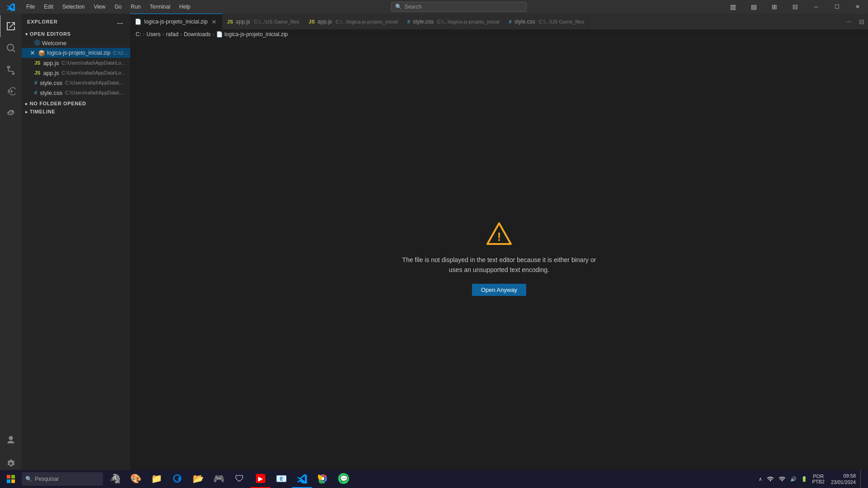 Image resolution: width=868 pixels, height=488 pixels. What do you see at coordinates (79, 53) in the screenshot?
I see `file-label: logica-js-projeto_inicial.zip` at bounding box center [79, 53].